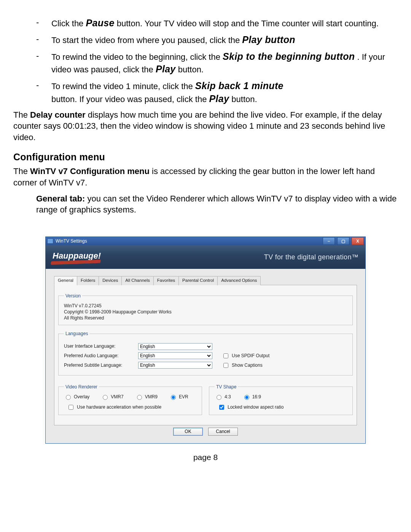 The width and height of the screenshot is (411, 532). What do you see at coordinates (256, 407) in the screenshot?
I see `lock-aspect-label: Locked window aspect ratio` at bounding box center [256, 407].